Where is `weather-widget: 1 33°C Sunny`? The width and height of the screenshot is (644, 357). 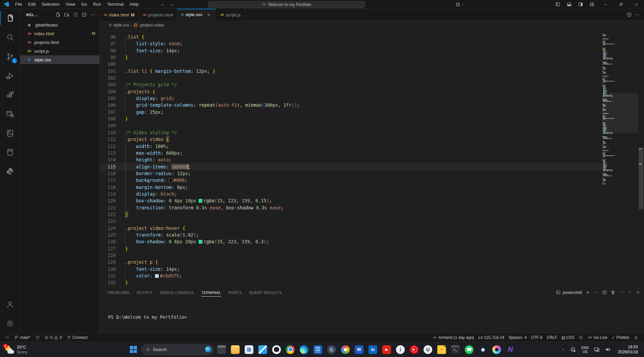
weather-widget: 1 33°C Sunny is located at coordinates (16, 350).